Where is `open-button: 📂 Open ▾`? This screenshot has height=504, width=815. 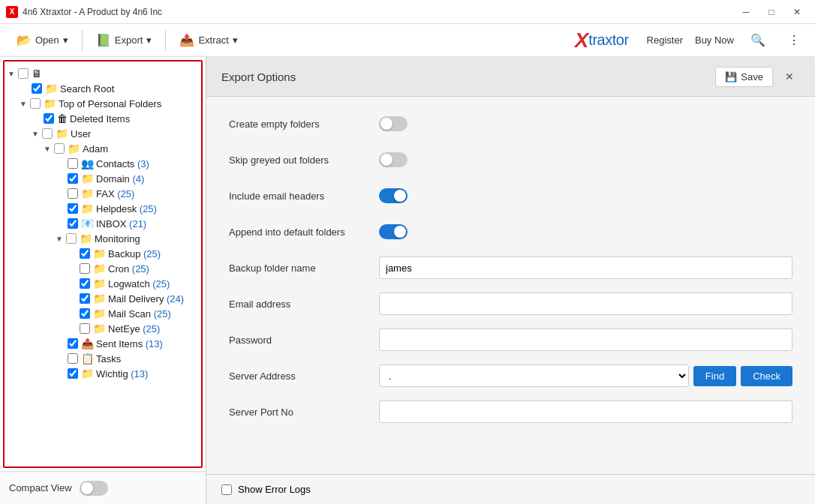
open-button: 📂 Open ▾ is located at coordinates (42, 40).